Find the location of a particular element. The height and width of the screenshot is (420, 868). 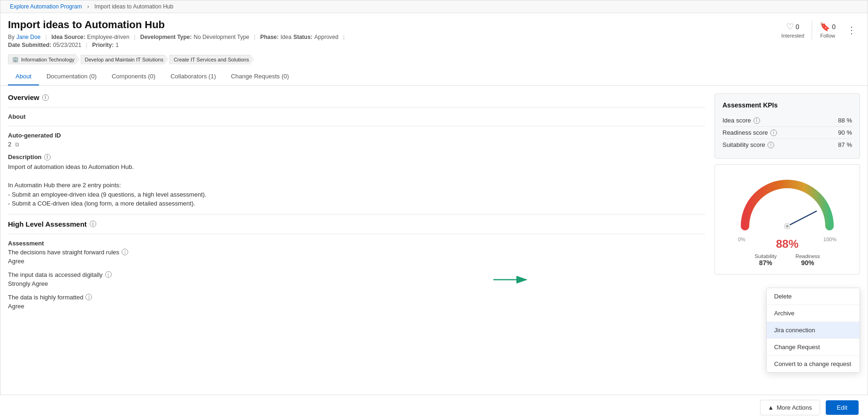

question-0: The decisions have straight forward rule… is located at coordinates (357, 257).